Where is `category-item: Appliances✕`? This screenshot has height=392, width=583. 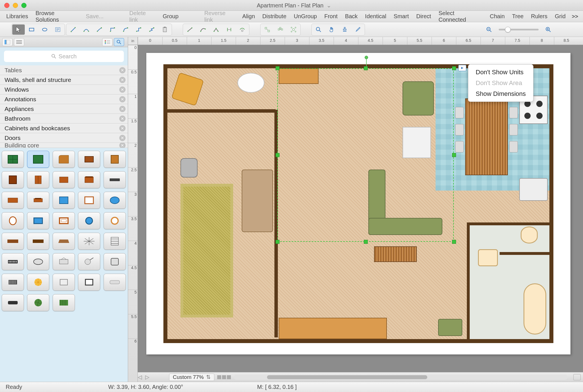
category-item: Appliances✕ is located at coordinates (64, 109).